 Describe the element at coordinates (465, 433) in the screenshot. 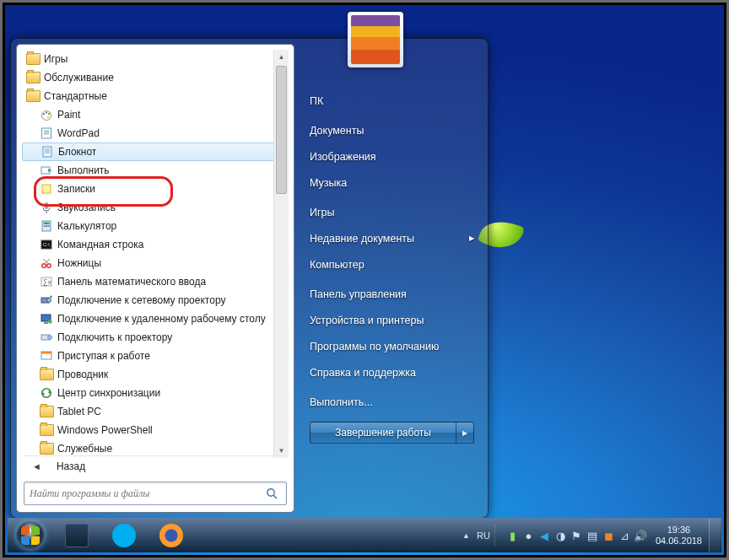

I see `shutdown-options-arrow: ▶` at that location.